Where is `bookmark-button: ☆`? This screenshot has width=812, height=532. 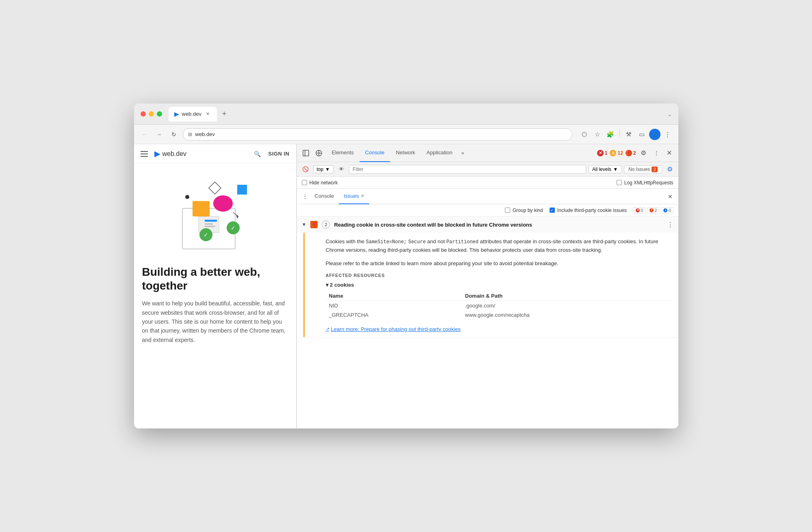
bookmark-button: ☆ is located at coordinates (598, 134).